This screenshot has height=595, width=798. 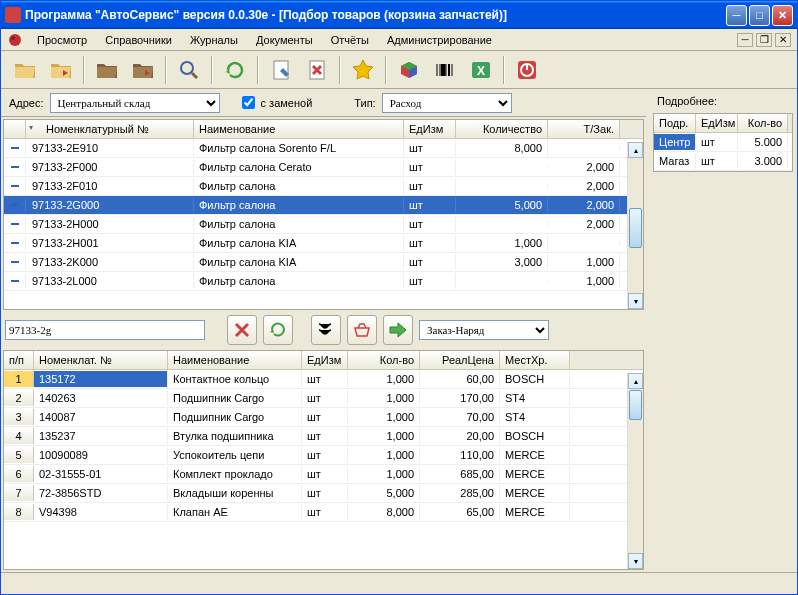 I want to click on menu-Справочники: Справочники, so click(x=138, y=40).